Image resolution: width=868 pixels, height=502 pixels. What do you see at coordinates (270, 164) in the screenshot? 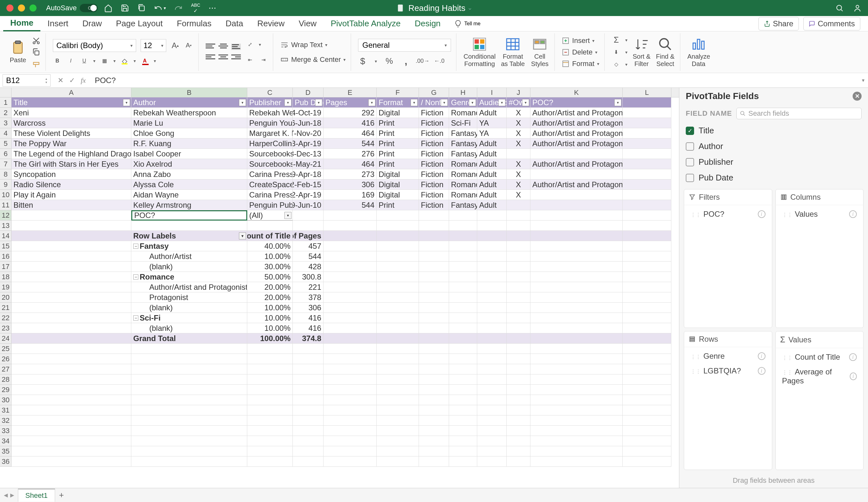
I see `cell: Sourcebooks` at bounding box center [270, 164].